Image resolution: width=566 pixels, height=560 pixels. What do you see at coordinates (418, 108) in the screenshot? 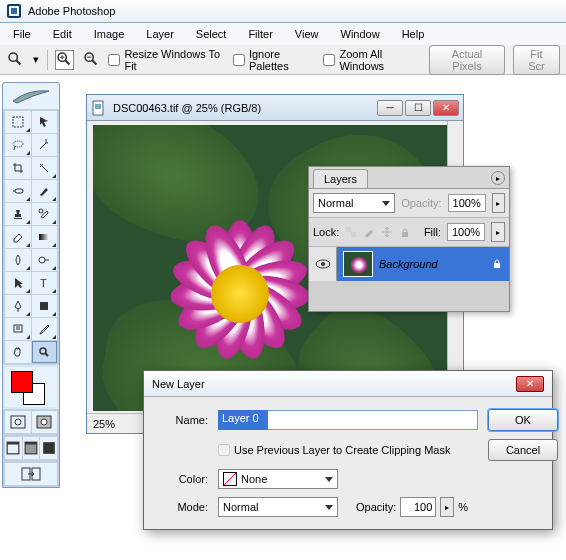
I see `maximize-button: ☐` at bounding box center [418, 108].